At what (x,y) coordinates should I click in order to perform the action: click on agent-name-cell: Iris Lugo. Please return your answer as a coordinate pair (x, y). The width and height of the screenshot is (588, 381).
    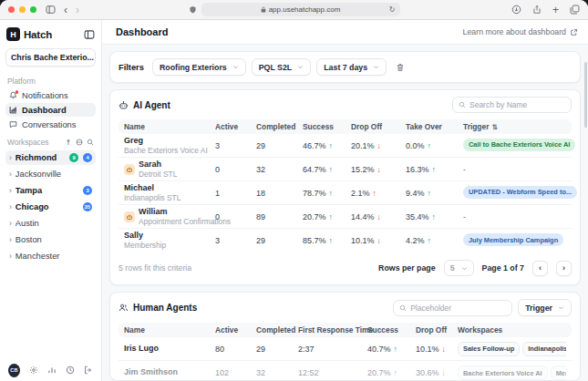
    Looking at the image, I should click on (170, 348).